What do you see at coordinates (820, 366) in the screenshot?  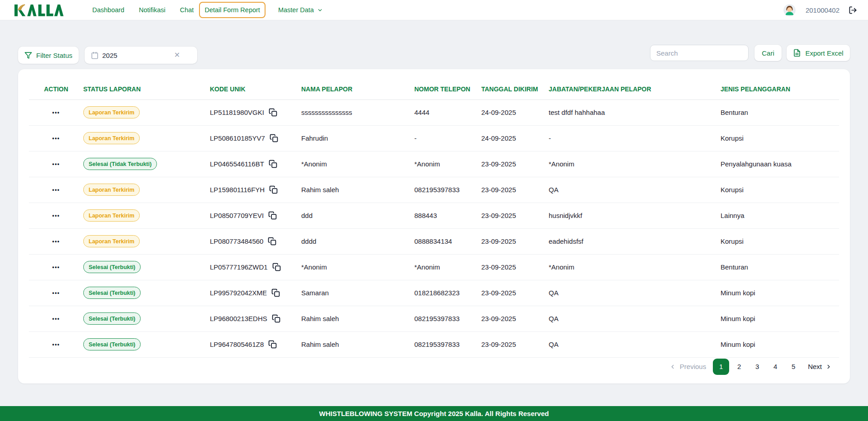 I see `pagination-next: Next` at bounding box center [820, 366].